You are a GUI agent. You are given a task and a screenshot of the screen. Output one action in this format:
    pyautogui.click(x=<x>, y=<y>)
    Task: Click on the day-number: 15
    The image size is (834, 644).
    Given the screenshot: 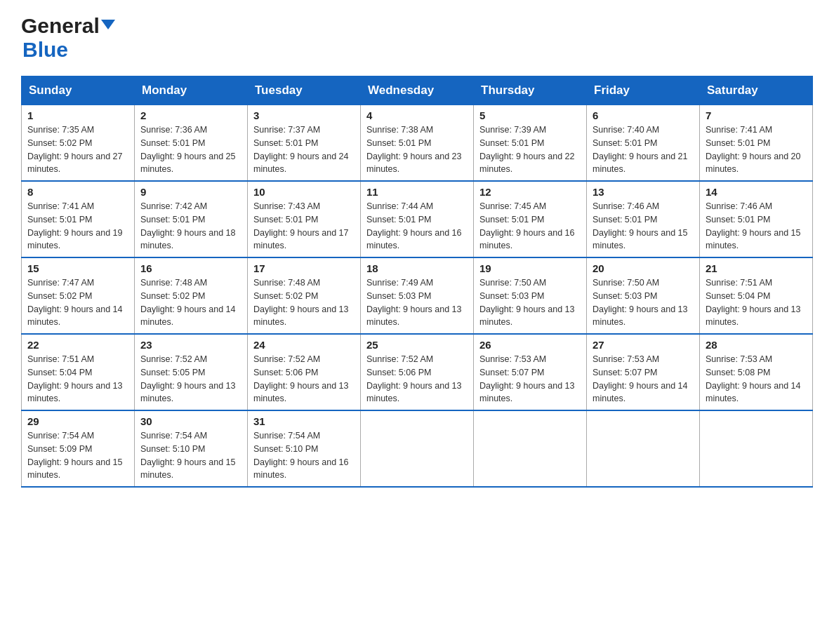 What is the action you would take?
    pyautogui.click(x=78, y=268)
    